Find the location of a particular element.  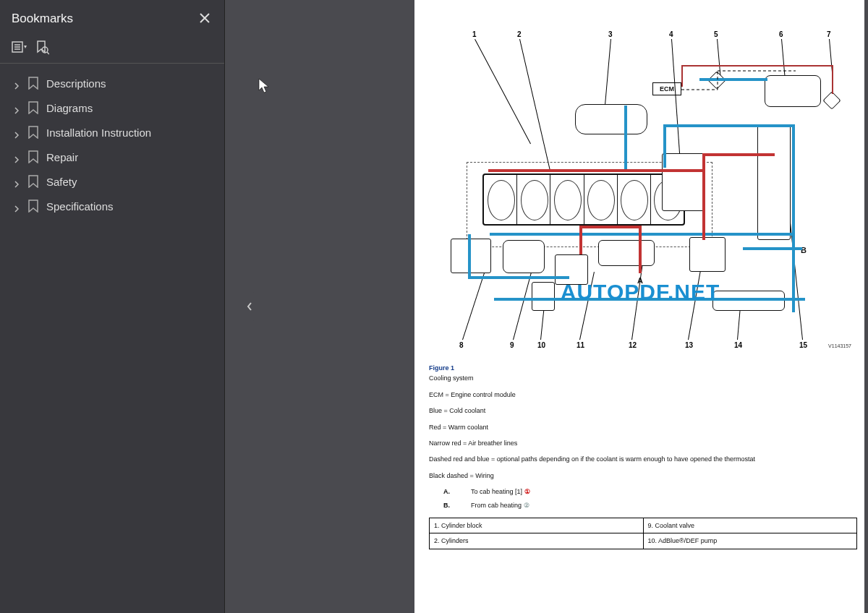

ecm-box: ECM is located at coordinates (667, 89).